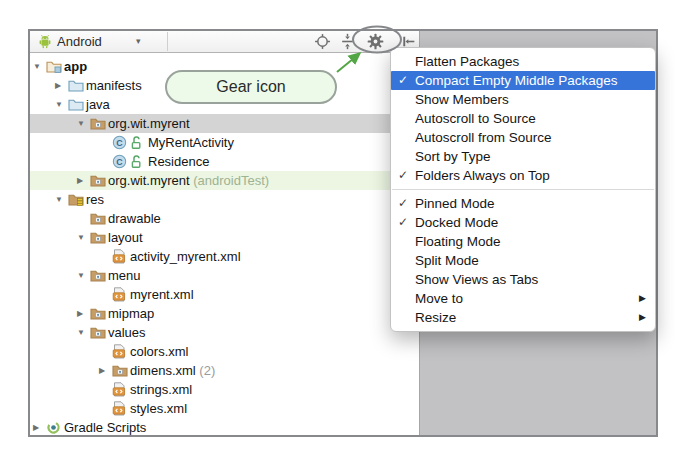 Image resolution: width=675 pixels, height=467 pixels. I want to click on tree-row: C MyRentActivity, so click(224, 142).